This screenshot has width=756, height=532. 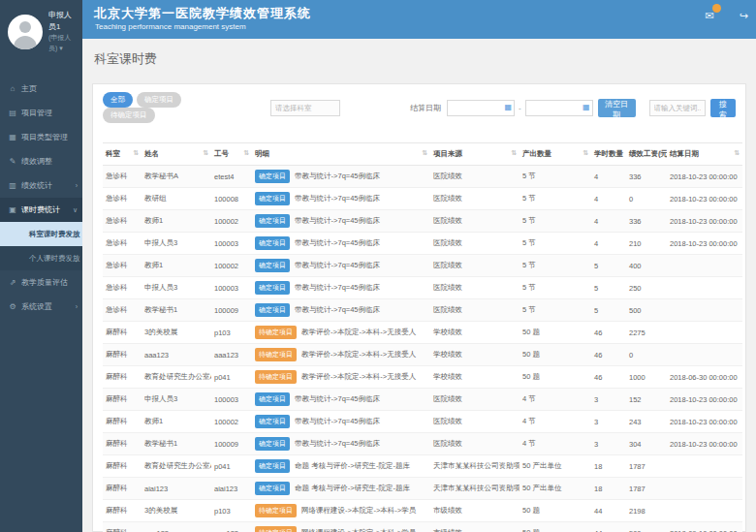 I want to click on column-header: ⇅ 绩效工资(元), so click(x=646, y=155).